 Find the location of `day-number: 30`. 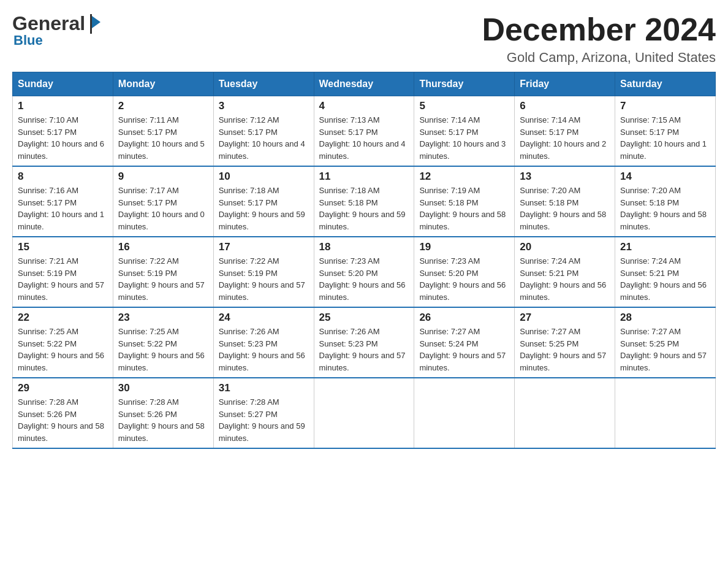

day-number: 30 is located at coordinates (163, 388).